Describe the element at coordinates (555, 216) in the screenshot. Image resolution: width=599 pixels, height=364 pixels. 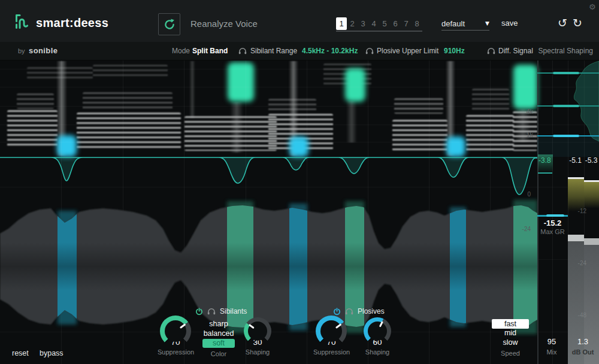
I see `max-gr-handle` at that location.